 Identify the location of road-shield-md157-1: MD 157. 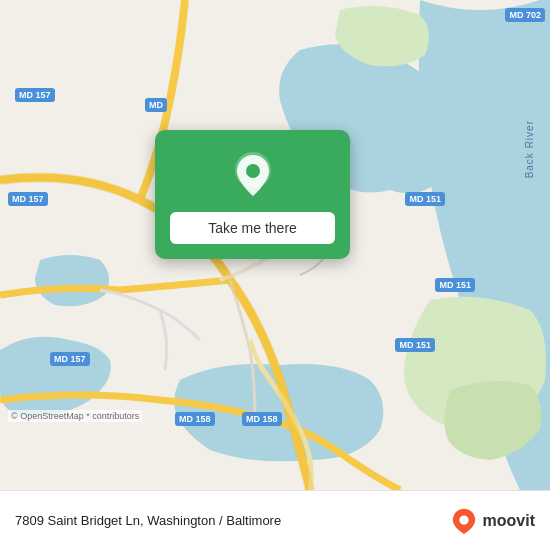
(35, 95).